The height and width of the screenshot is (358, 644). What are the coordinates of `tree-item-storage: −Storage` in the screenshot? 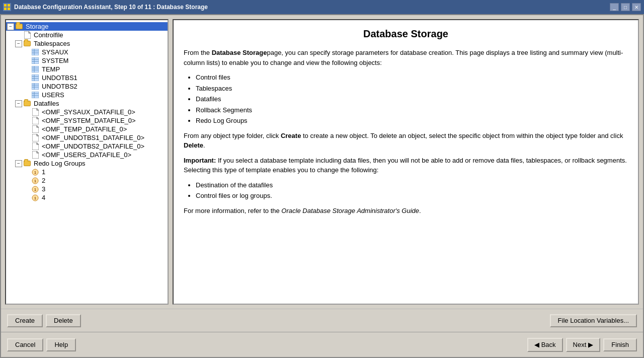 It's located at (87, 26).